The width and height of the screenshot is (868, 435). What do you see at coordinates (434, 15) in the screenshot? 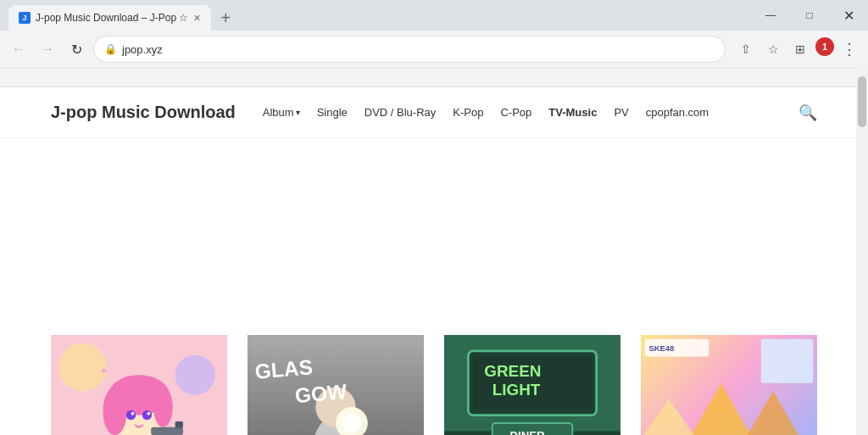
I see `tab-bar: J J-pop Music Download – J-Pop ☆ × + — □…` at bounding box center [434, 15].